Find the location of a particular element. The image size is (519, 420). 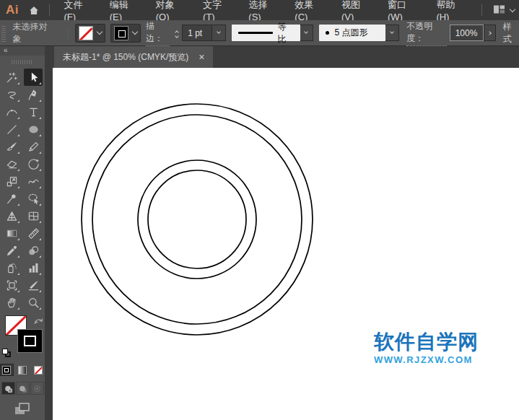

gradient-tool is located at coordinates (12, 233).